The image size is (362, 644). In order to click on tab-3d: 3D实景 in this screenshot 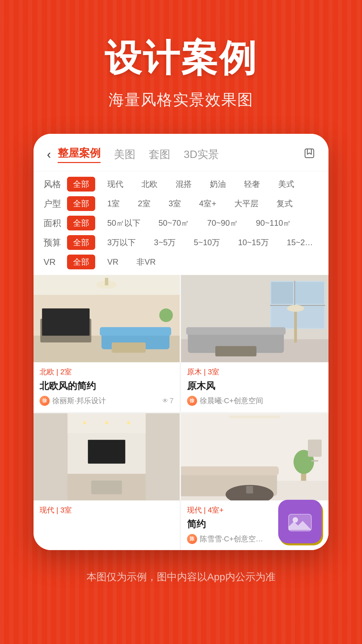, I will do `click(201, 155)`.